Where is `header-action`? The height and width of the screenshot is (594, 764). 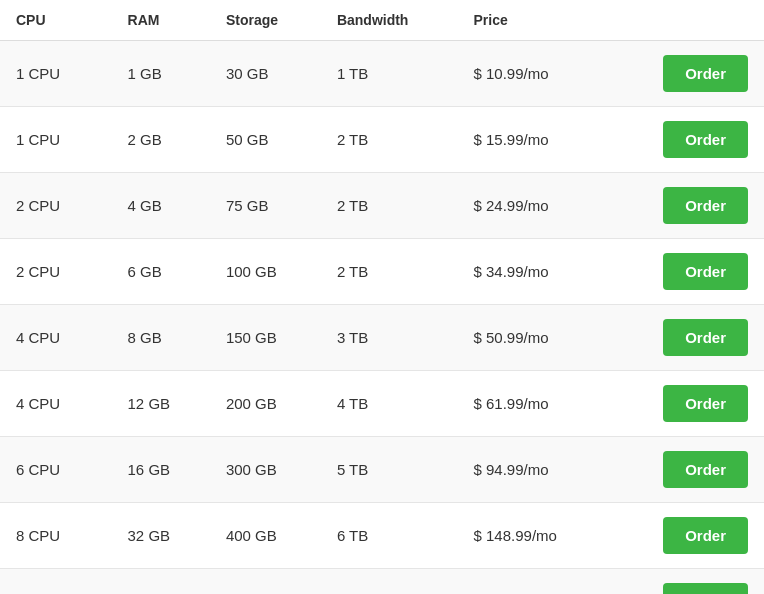
header-action is located at coordinates (687, 20).